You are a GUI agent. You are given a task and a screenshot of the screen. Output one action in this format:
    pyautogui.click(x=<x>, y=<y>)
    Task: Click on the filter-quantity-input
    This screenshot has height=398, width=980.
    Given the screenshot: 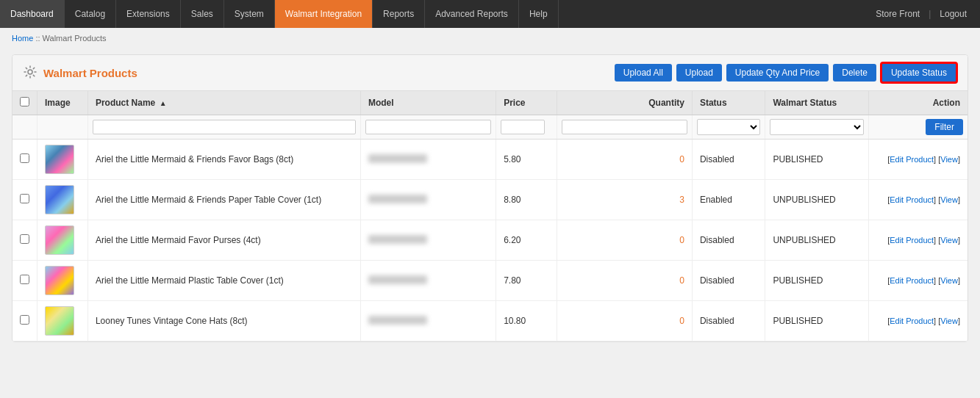 What is the action you would take?
    pyautogui.click(x=625, y=127)
    